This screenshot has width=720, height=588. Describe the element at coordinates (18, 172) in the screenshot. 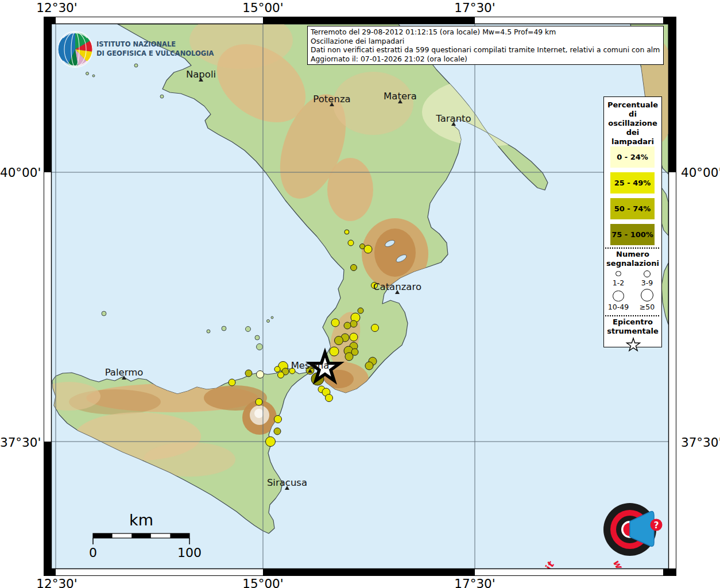

I see `coord-left: 40°00'` at that location.